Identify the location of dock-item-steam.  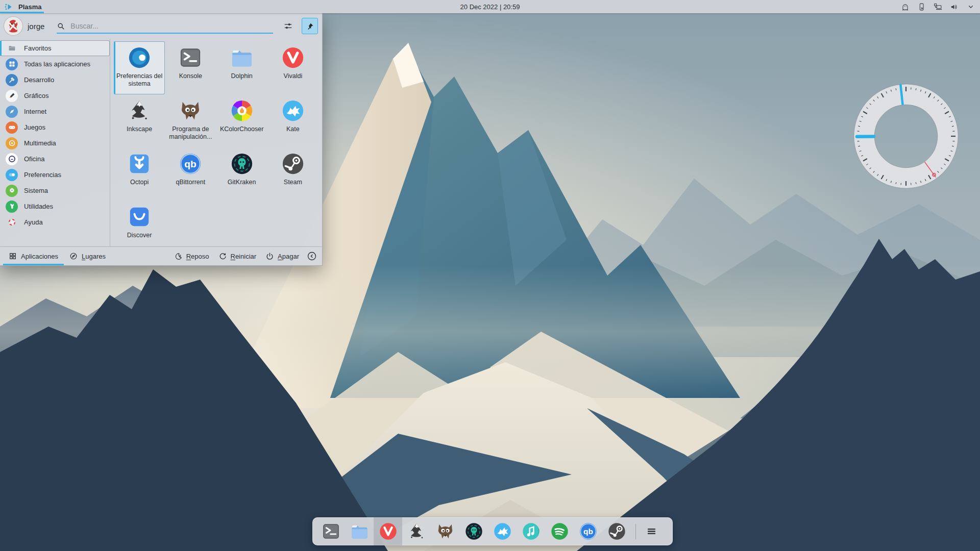
(617, 532).